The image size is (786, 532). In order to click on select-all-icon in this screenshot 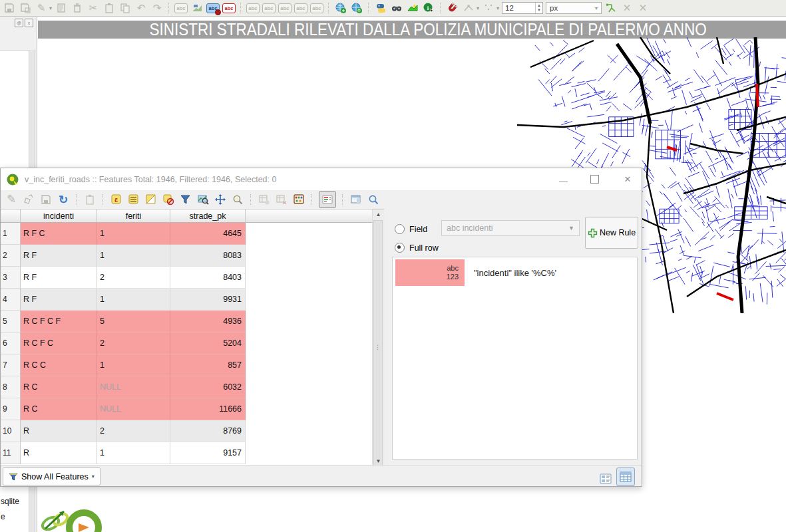, I will do `click(134, 200)`.